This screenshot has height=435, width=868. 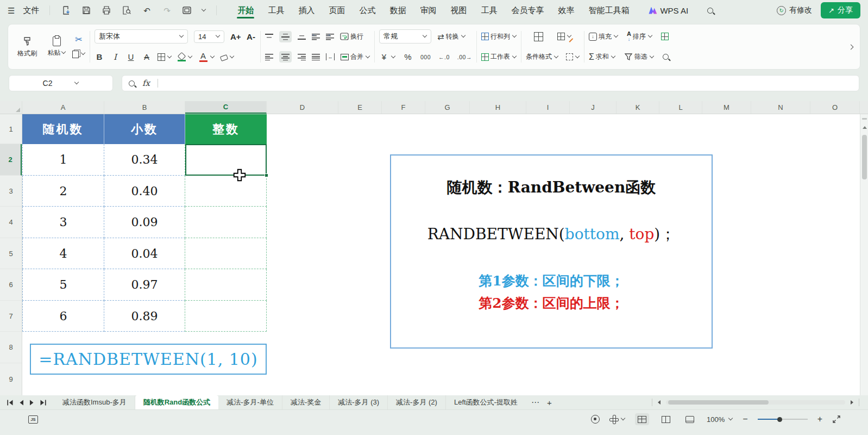 I want to click on tab-membership: 会员专享, so click(x=527, y=11).